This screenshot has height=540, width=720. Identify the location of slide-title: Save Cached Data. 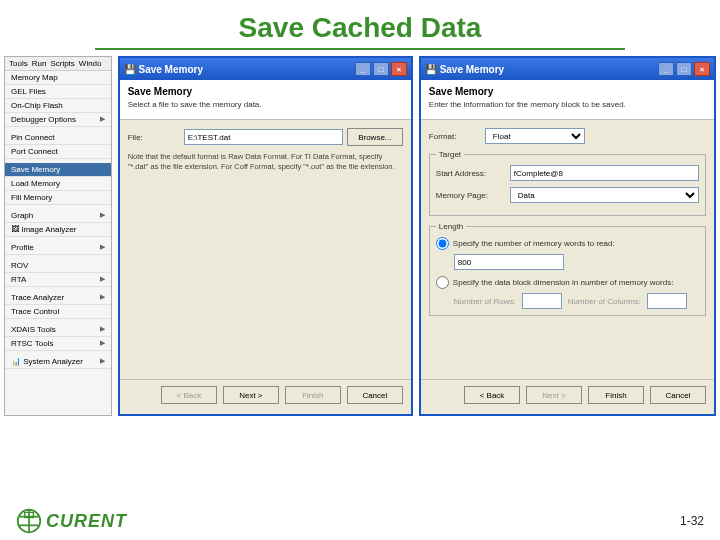
(360, 24).